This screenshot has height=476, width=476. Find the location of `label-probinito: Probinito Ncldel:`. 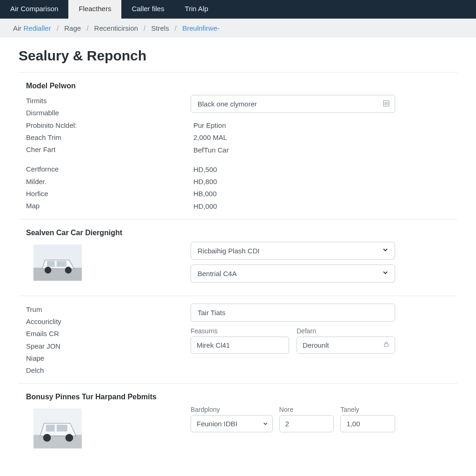

label-probinito: Probinito Ncldel: is located at coordinates (108, 126).